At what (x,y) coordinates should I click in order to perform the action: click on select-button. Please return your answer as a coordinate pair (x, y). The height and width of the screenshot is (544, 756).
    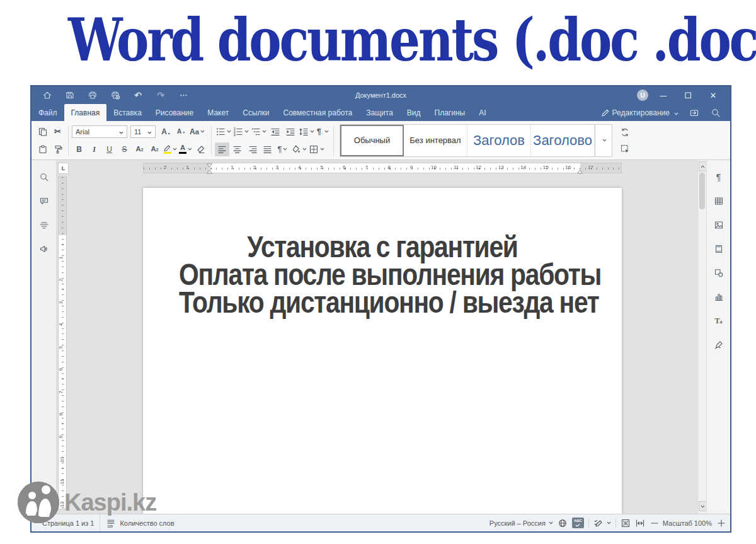
    Looking at the image, I should click on (625, 149).